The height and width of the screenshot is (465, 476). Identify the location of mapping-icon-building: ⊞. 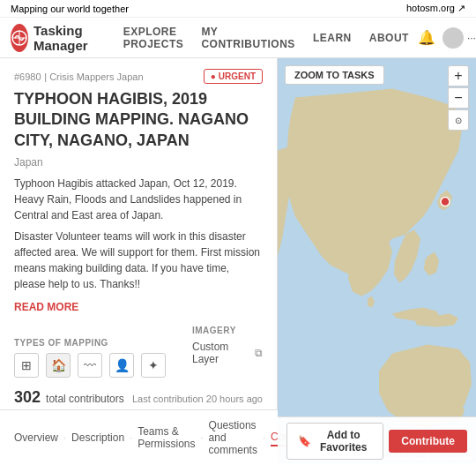
(26, 365).